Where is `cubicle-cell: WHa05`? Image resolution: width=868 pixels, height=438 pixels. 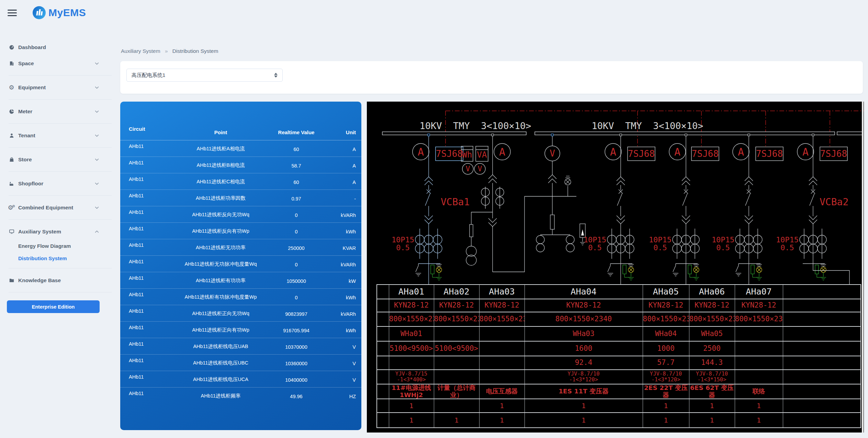
cubicle-cell: WHa05 is located at coordinates (712, 334).